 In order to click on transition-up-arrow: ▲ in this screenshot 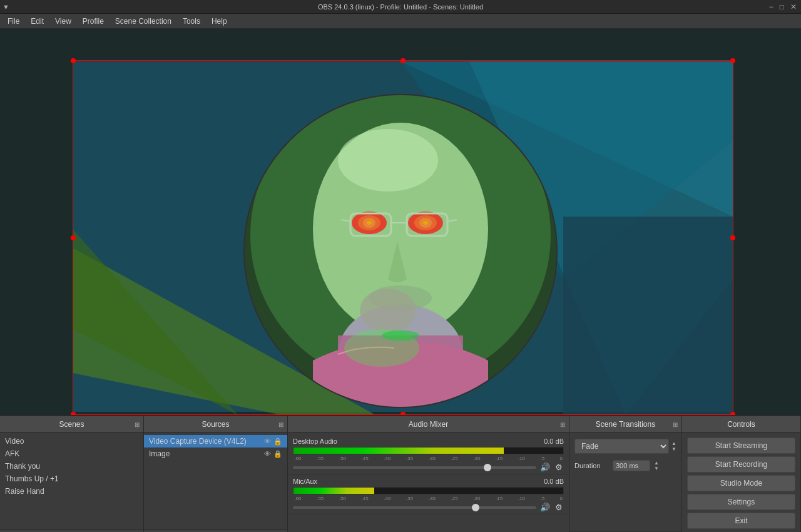, I will do `click(674, 444)`.